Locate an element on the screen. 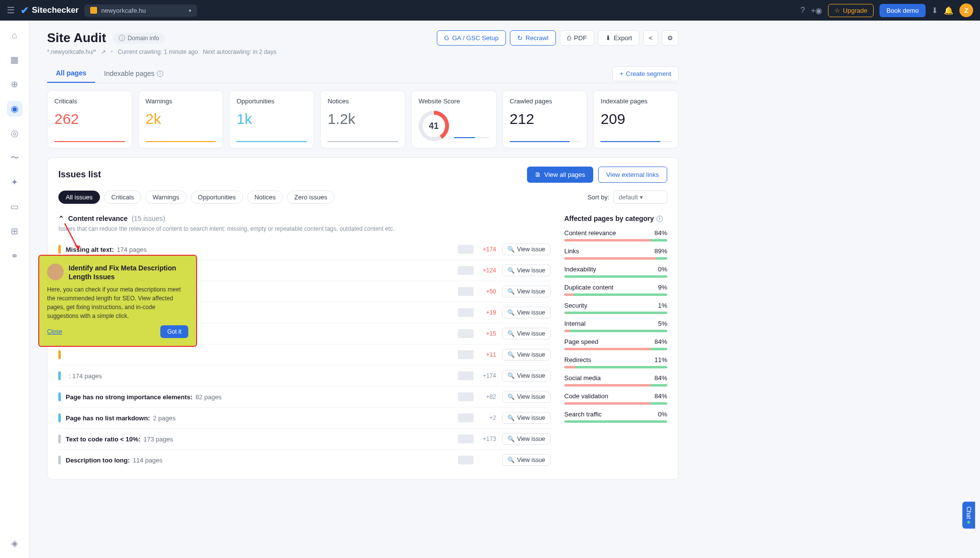  issue-row: Description too long:114 pages🔍View issu… is located at coordinates (304, 460).